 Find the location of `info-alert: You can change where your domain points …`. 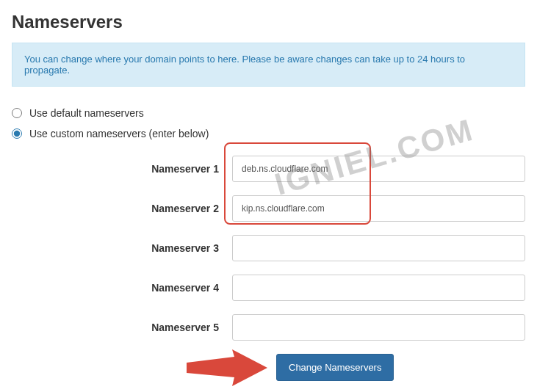

info-alert: You can change where your domain points … is located at coordinates (269, 65).